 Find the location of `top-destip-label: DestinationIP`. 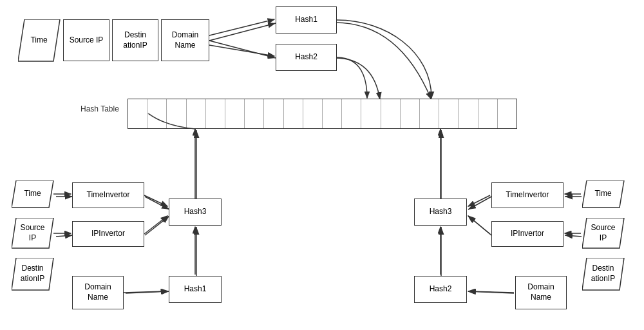

top-destip-label: DestinationIP is located at coordinates (135, 40).